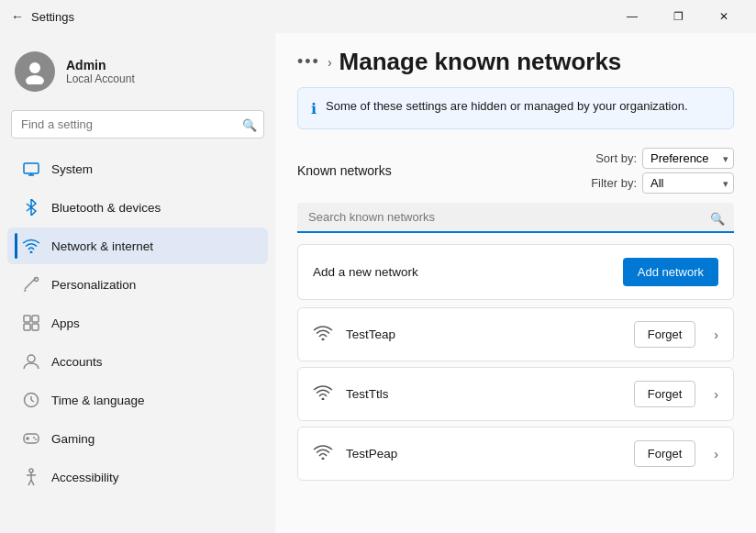 The width and height of the screenshot is (756, 533). I want to click on wifi-icon-testteap, so click(323, 334).